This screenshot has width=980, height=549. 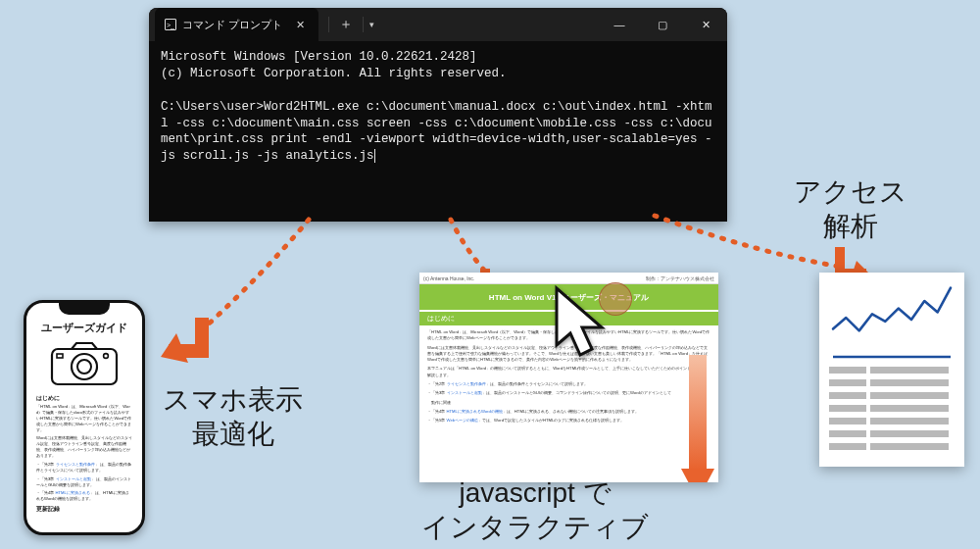 What do you see at coordinates (535, 510) in the screenshot?
I see `label-javascript: javascript で インタラクティブ` at bounding box center [535, 510].